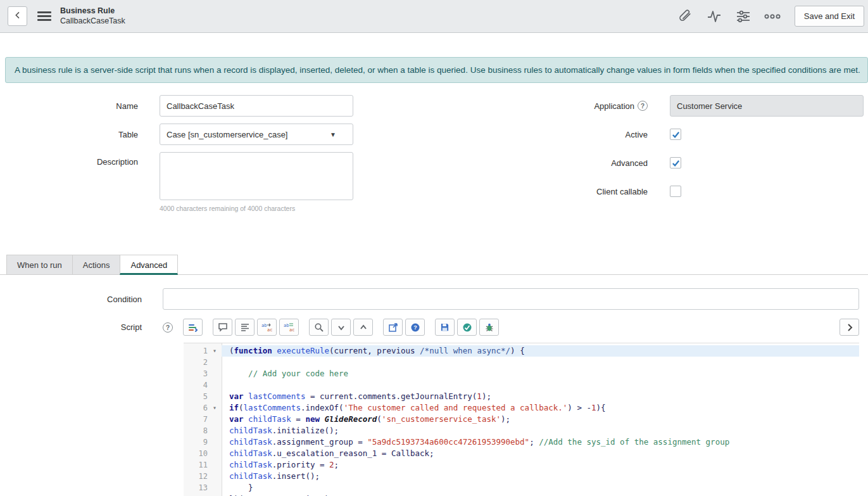 This screenshot has width=868, height=496. What do you see at coordinates (541, 442) in the screenshot?
I see `code-text: childTask.assignment_group = "5a9dc51937…` at bounding box center [541, 442].